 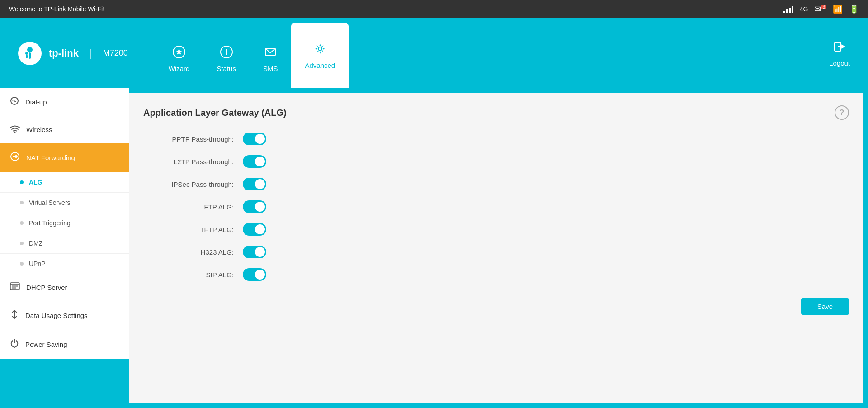 What do you see at coordinates (496, 184) in the screenshot?
I see `ipsec-row: IPSec Pass-through:` at bounding box center [496, 184].